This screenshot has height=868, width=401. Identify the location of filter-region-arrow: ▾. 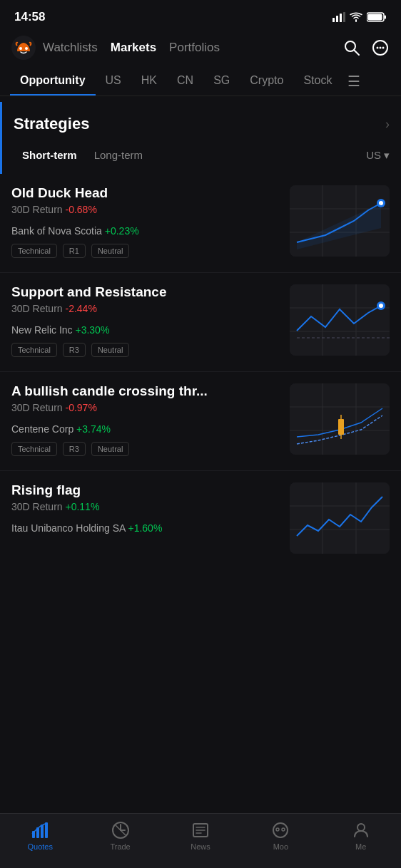
(387, 155).